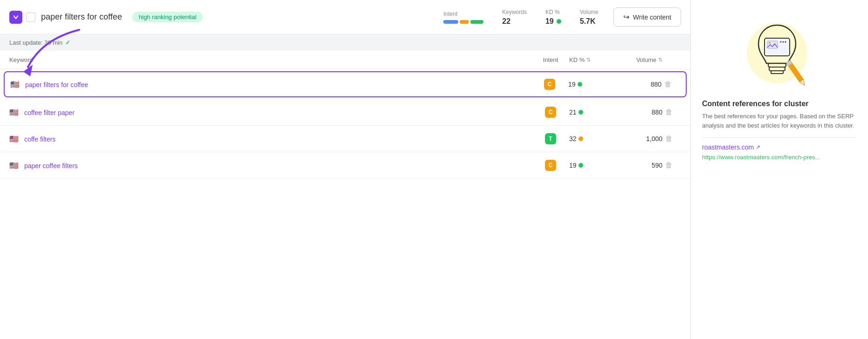  I want to click on intent-label: Intent, so click(450, 14).